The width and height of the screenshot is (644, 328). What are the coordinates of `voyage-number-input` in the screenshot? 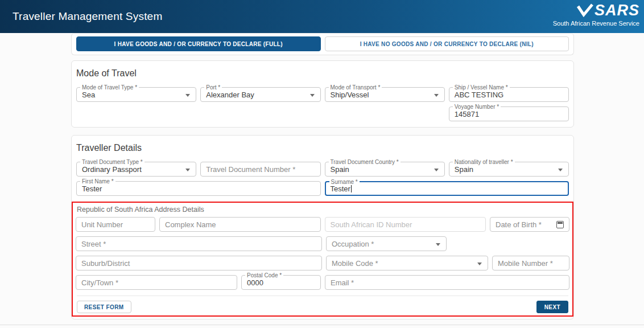 It's located at (509, 114).